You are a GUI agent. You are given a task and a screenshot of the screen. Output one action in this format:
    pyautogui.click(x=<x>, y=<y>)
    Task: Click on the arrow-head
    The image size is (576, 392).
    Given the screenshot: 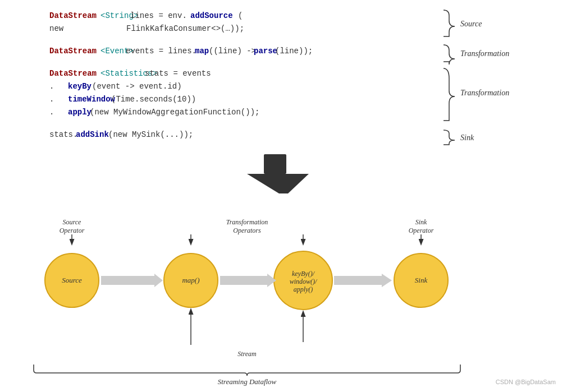 What is the action you would take?
    pyautogui.click(x=278, y=184)
    